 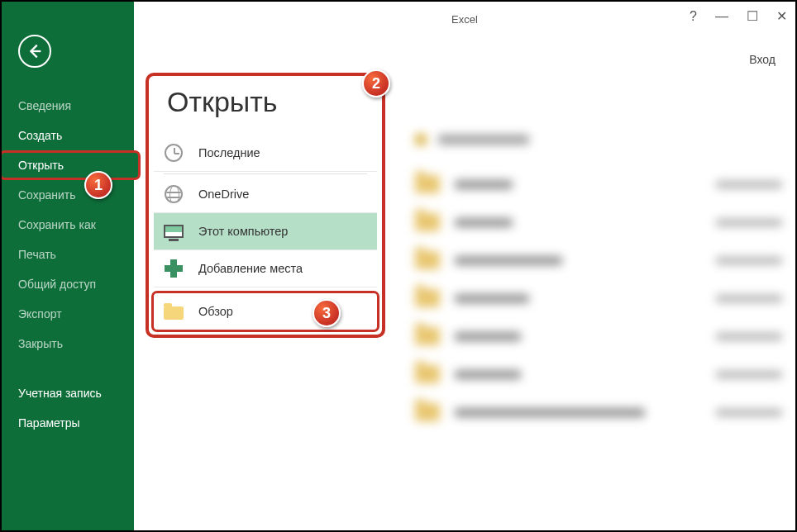 What do you see at coordinates (68, 284) in the screenshot?
I see `nav-share: Общий доступ` at bounding box center [68, 284].